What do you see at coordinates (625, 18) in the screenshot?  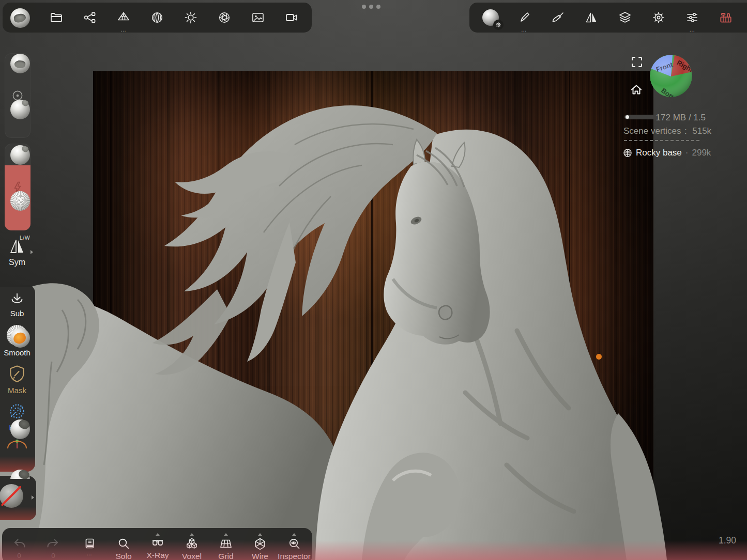 I see `layers-stack-icon` at bounding box center [625, 18].